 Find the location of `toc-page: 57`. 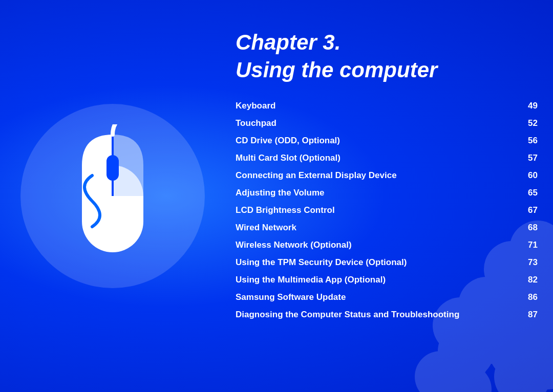

toc-page: 57 is located at coordinates (530, 158).